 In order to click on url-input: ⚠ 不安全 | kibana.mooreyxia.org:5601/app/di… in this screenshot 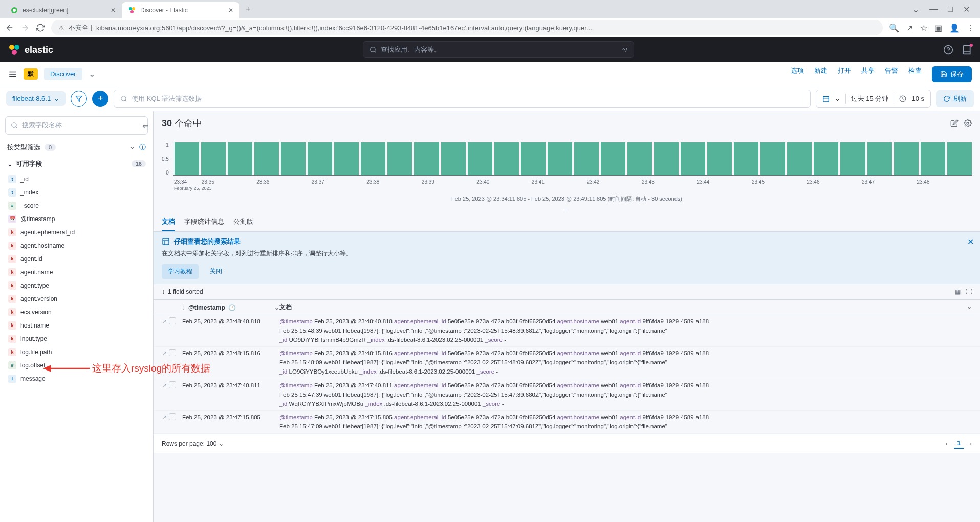, I will do `click(467, 28)`.